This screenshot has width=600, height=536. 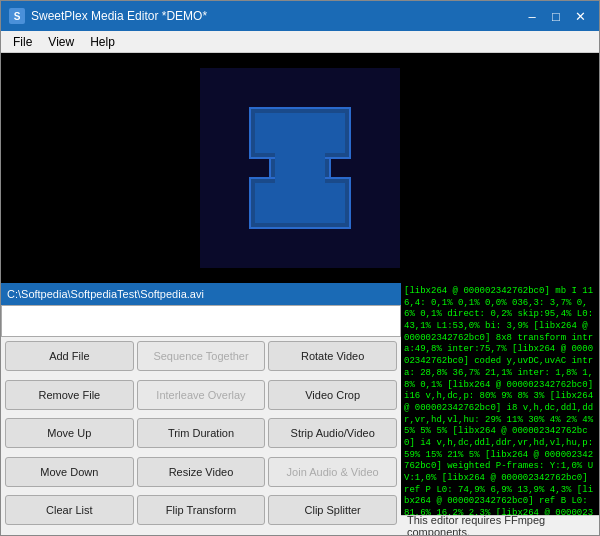 What do you see at coordinates (276, 16) in the screenshot?
I see `window-title: SweetPlex Media Editor *DEMO*` at bounding box center [276, 16].